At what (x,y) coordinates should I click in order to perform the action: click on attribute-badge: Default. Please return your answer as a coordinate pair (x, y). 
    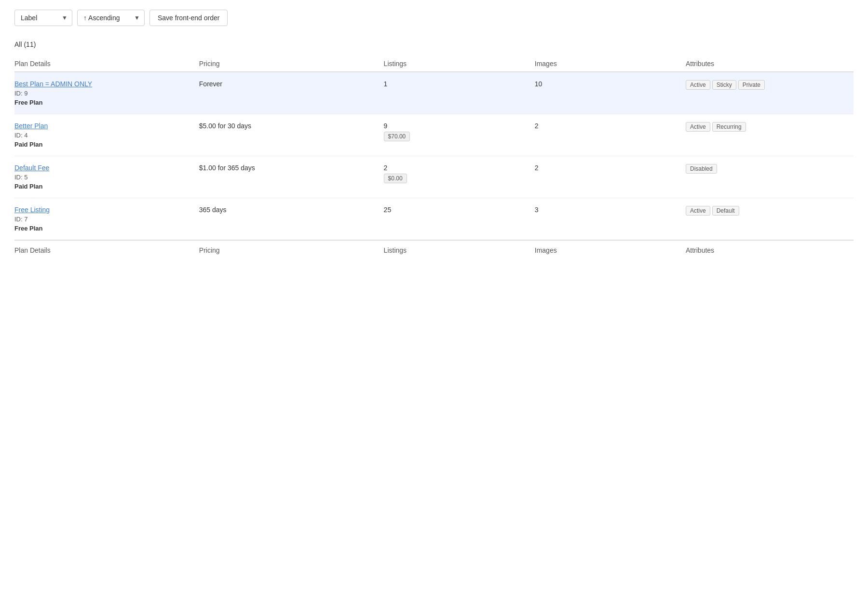
    Looking at the image, I should click on (726, 211).